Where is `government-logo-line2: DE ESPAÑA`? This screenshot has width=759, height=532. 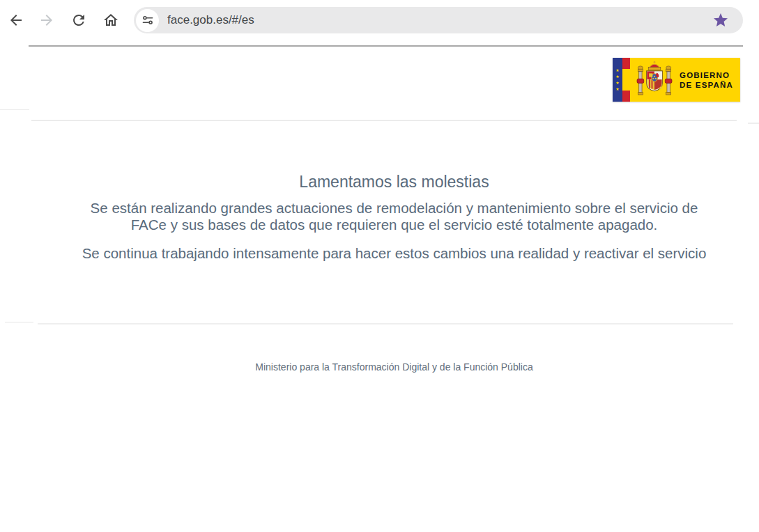 government-logo-line2: DE ESPAÑA is located at coordinates (707, 85).